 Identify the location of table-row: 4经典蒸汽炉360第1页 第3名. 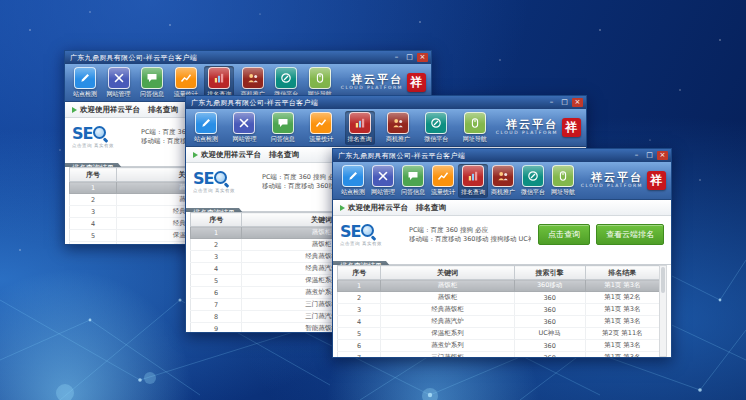
(499, 322).